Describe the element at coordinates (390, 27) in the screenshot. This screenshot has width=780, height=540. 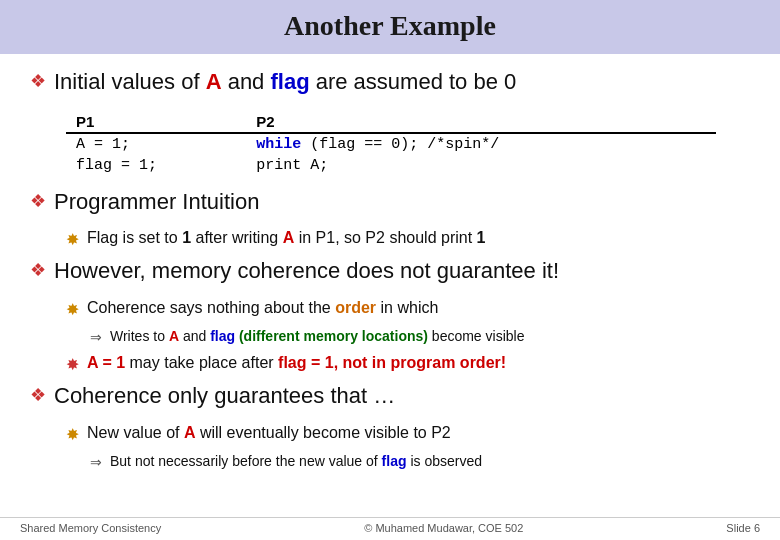
I see `title-bar: Another Example` at that location.